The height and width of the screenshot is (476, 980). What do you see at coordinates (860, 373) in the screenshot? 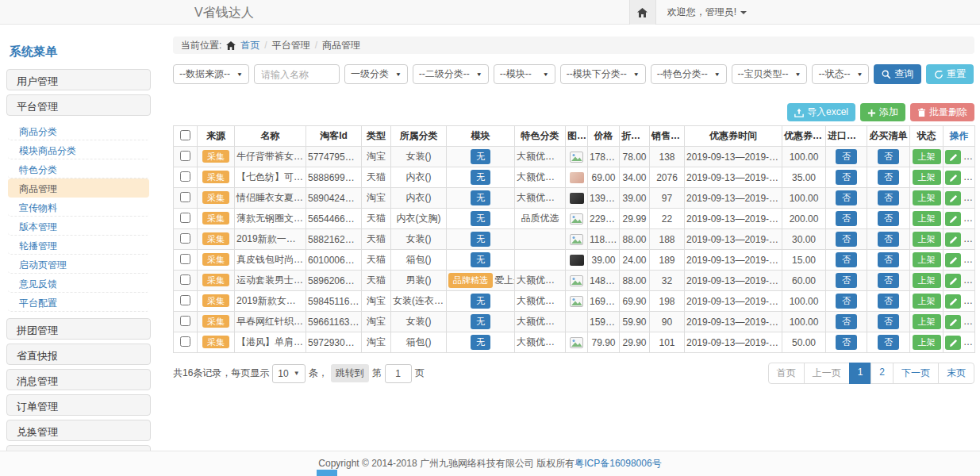
I see `pager-button: 1` at bounding box center [860, 373].